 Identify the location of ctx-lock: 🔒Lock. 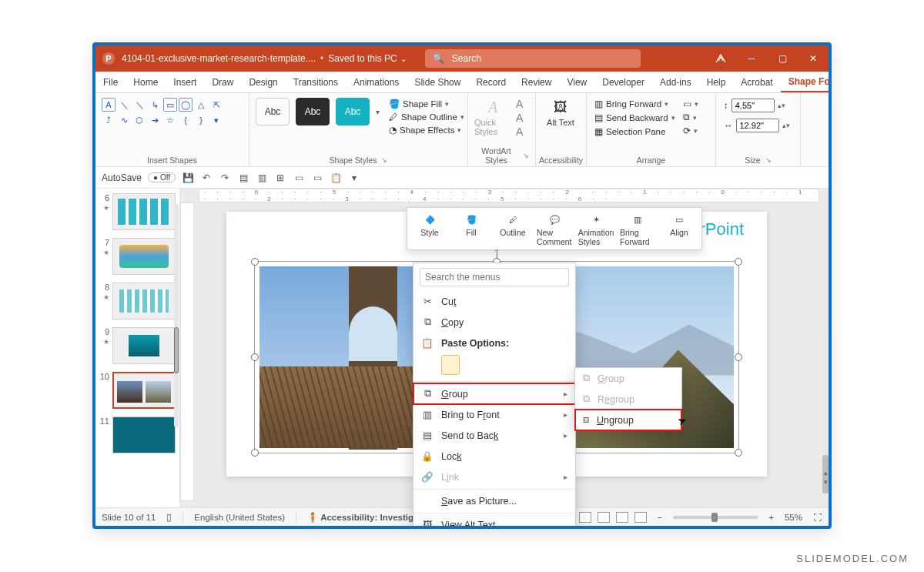
(494, 456).